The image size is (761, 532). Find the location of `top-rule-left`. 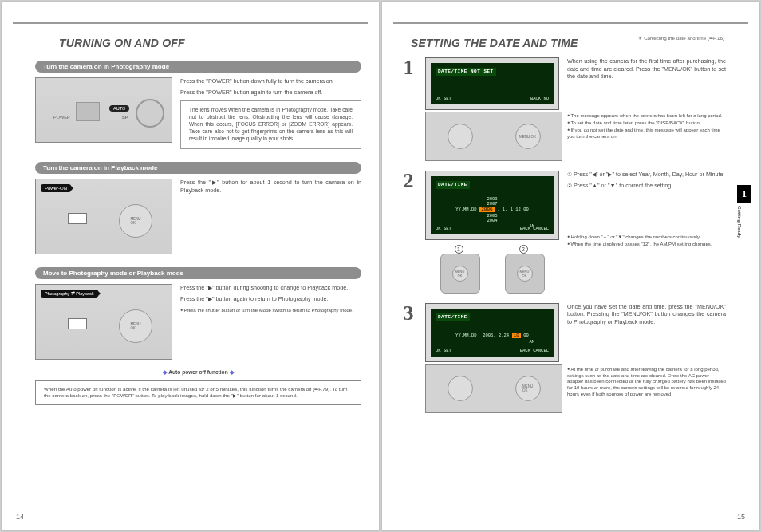

top-rule-left is located at coordinates (190, 23).